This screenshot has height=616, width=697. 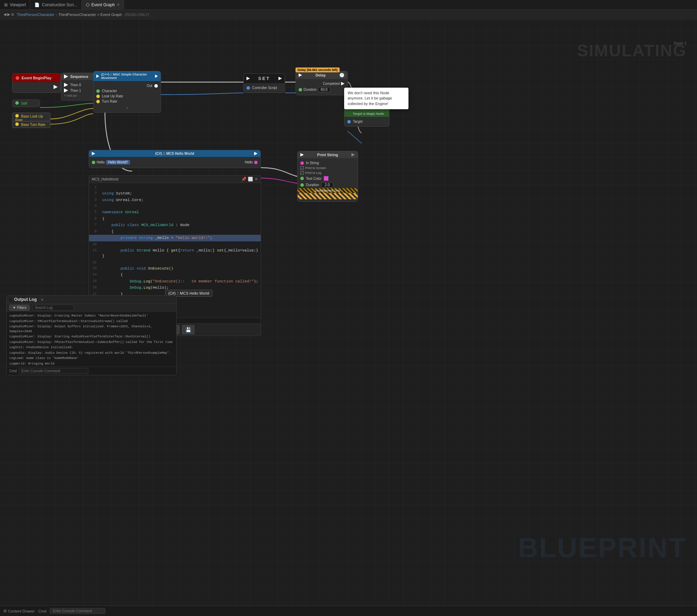 I want to click on log-line: LogLoad: Game class is 'GameModeBase', so click(x=91, y=359).